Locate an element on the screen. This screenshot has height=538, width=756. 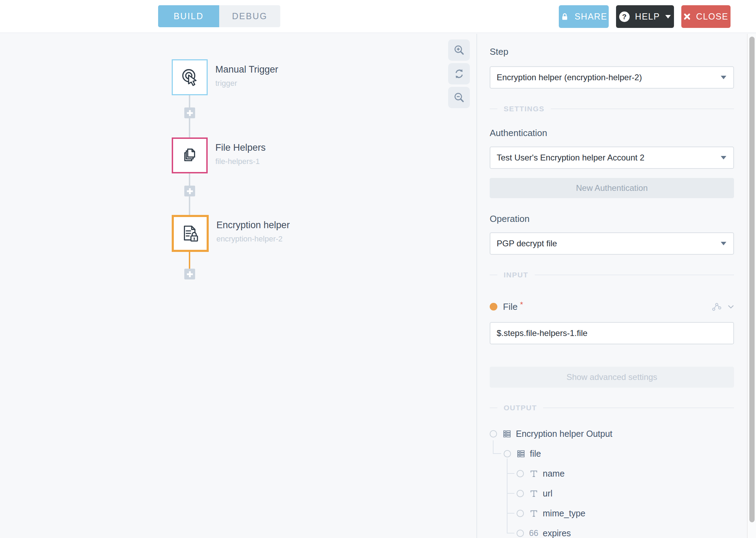
step-select-value: Encryption helper (encryption-helper-2) is located at coordinates (609, 77).